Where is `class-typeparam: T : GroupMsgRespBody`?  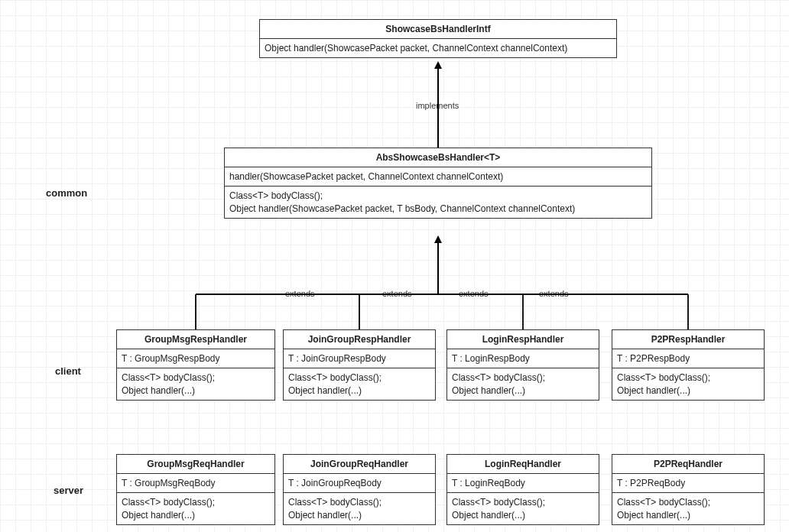
class-typeparam: T : GroupMsgRespBody is located at coordinates (196, 359).